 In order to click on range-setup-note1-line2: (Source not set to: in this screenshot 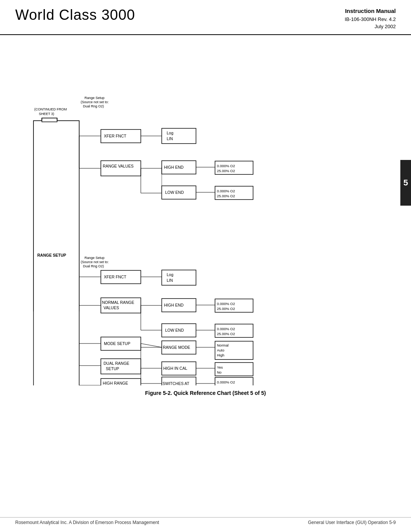, I will do `click(95, 102)`.